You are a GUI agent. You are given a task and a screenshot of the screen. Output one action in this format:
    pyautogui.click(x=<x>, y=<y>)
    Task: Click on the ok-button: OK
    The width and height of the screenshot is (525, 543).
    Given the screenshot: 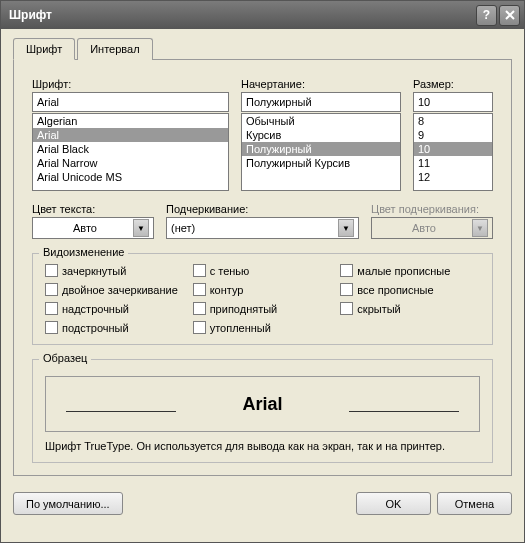 What is the action you would take?
    pyautogui.click(x=394, y=504)
    